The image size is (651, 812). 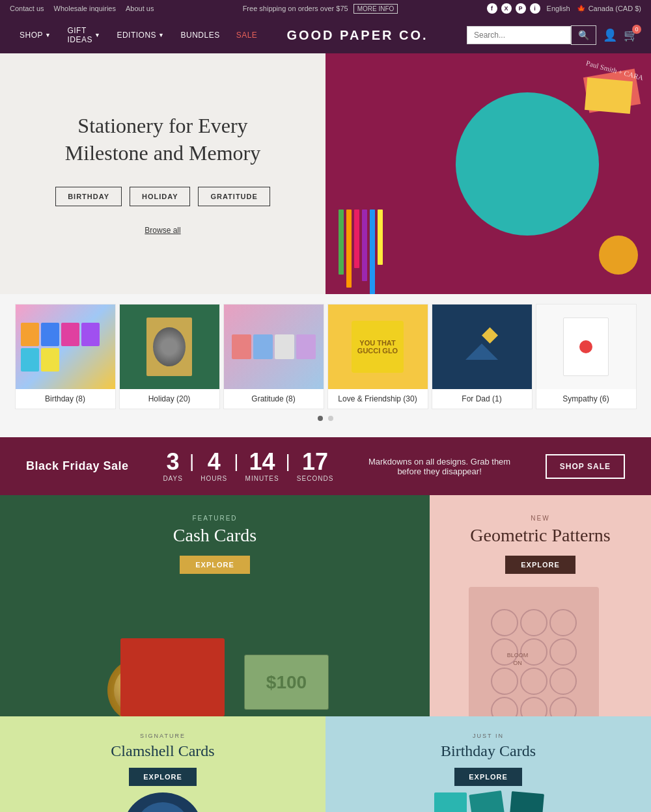 What do you see at coordinates (378, 347) in the screenshot?
I see `love-image: YOU THAT GUCCI GLO` at bounding box center [378, 347].